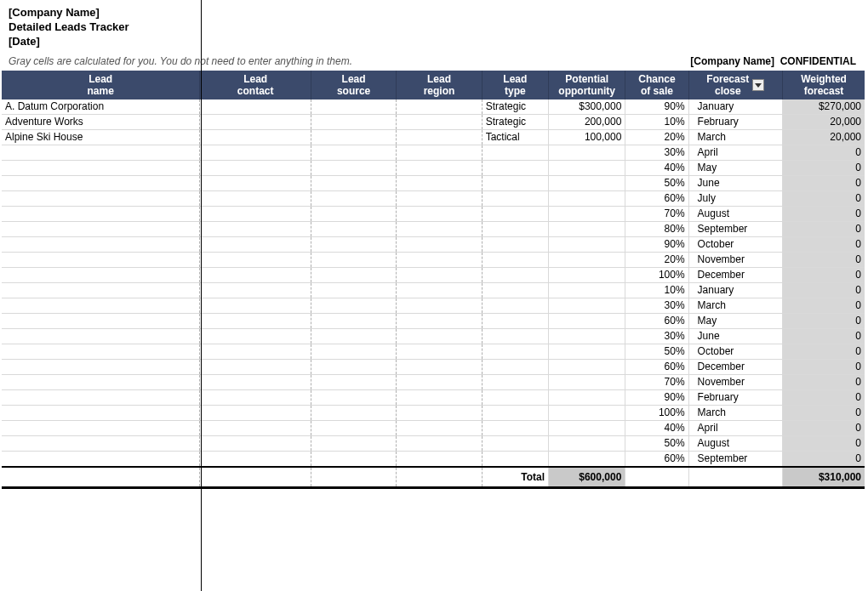 The height and width of the screenshot is (591, 868). Describe the element at coordinates (586, 122) in the screenshot. I see `cell-potential: 200,000` at that location.